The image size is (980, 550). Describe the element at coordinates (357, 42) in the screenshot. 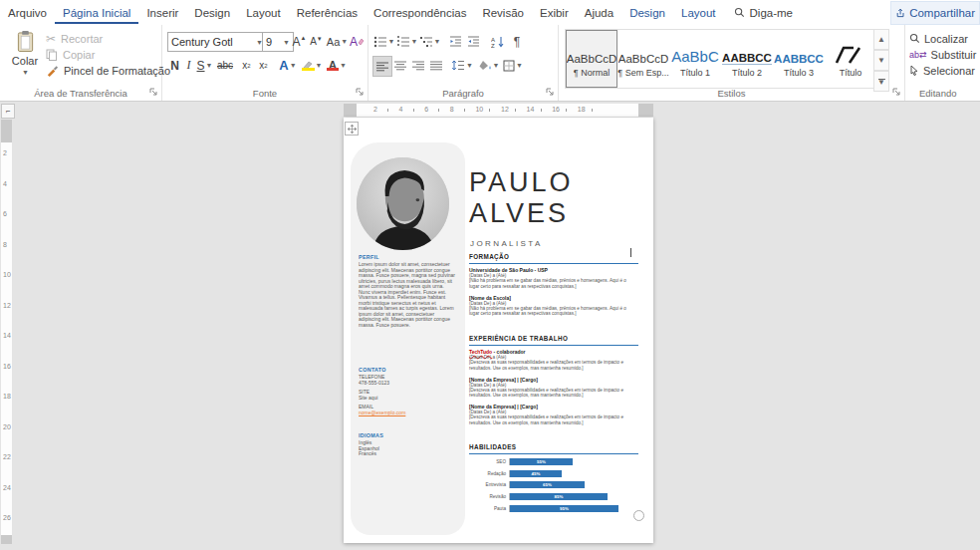

I see `clear-formatting-button: A` at that location.